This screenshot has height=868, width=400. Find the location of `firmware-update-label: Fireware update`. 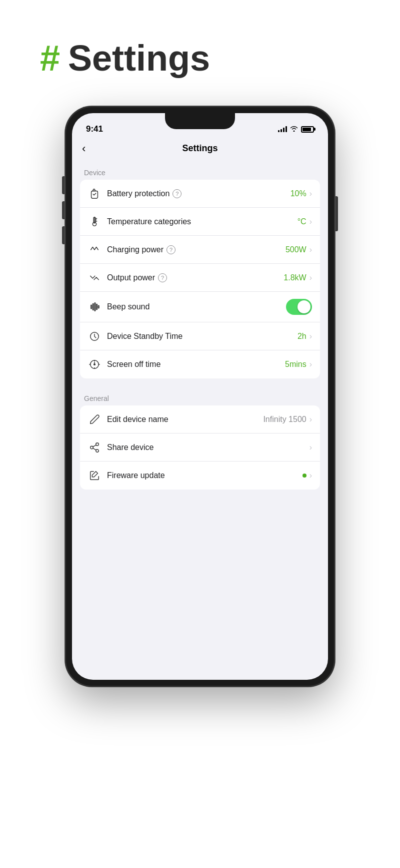

firmware-update-label: Fireware update is located at coordinates (205, 476).